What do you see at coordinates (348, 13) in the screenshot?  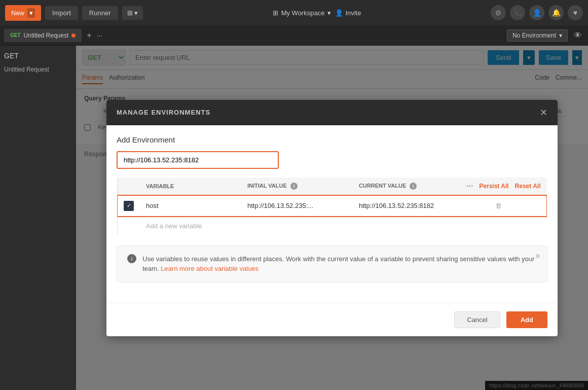 I see `invite-button: 👤 Invite` at bounding box center [348, 13].